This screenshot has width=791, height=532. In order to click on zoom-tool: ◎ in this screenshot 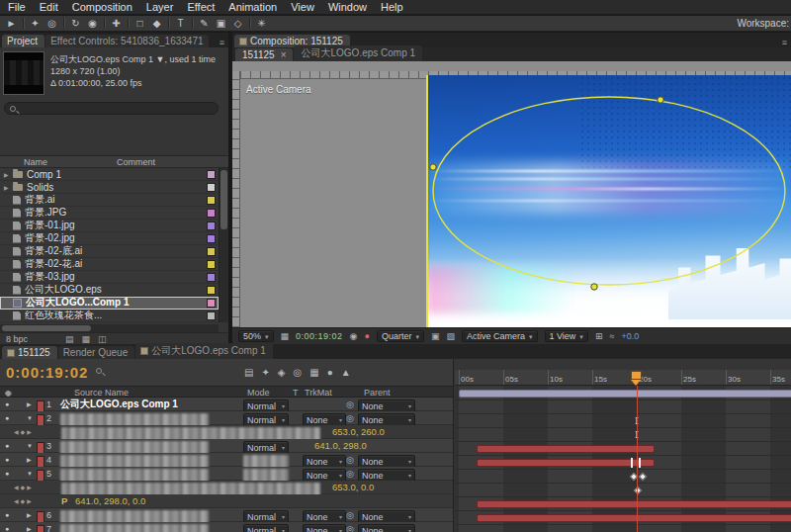, I will do `click(51, 24)`.